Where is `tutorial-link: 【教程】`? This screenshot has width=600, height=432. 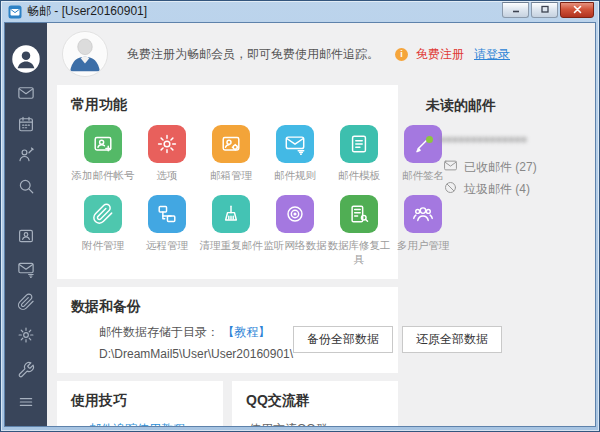 tutorial-link: 【教程】 is located at coordinates (246, 332).